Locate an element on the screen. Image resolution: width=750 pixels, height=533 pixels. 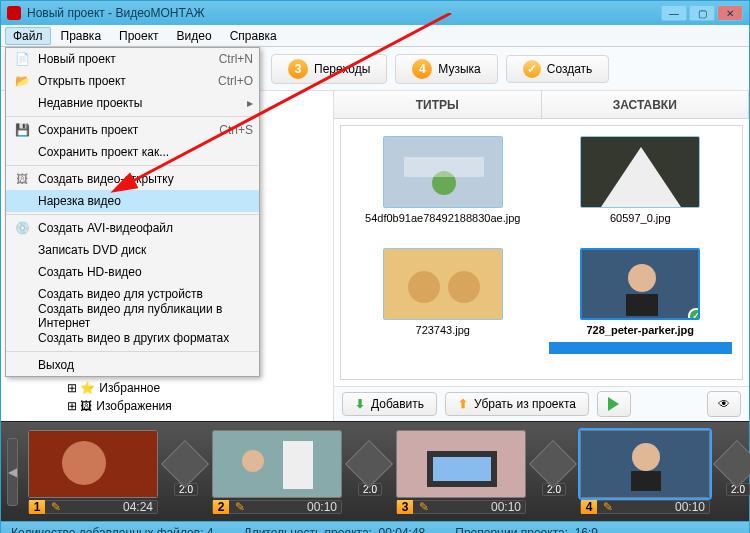
title-bar: Новый проект - ВидеоМОНТАЖ — ▢ ✕ is located at coordinates (375, 13).